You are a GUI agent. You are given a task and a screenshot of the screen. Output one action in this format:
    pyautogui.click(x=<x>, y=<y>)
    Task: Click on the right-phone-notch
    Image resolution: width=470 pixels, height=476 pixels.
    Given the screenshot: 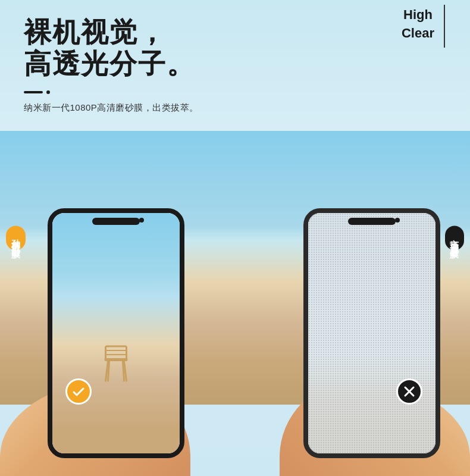 What is the action you would take?
    pyautogui.click(x=372, y=221)
    